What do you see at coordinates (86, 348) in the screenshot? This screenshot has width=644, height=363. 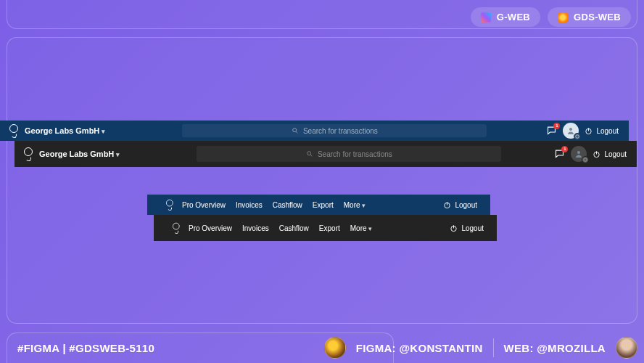 I see `footer-tags-text: #FIGMA | #GDSWEB-5110` at bounding box center [86, 348].